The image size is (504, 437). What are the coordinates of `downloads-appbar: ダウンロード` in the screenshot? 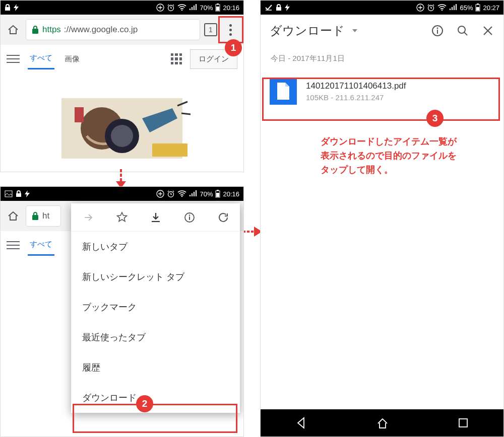 It's located at (382, 31).